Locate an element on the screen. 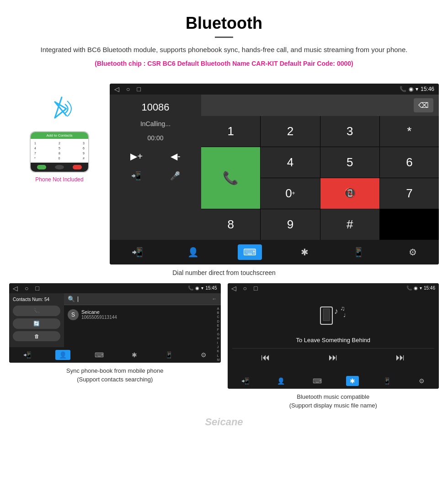  mnav-bluetooth: ✱ is located at coordinates (352, 381).